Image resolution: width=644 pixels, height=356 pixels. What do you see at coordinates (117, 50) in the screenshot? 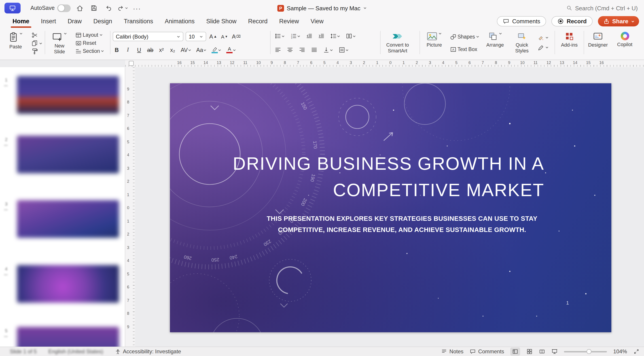
I see `bold-button: B` at bounding box center [117, 50].